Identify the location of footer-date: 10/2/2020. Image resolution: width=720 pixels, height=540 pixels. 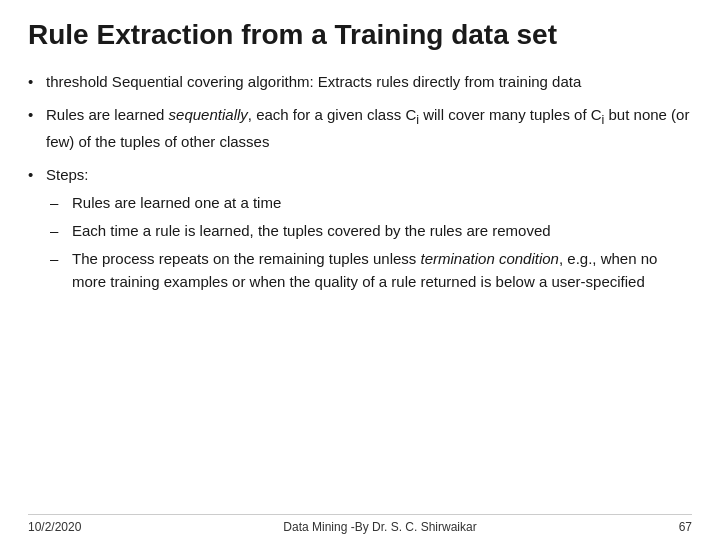
(54, 527).